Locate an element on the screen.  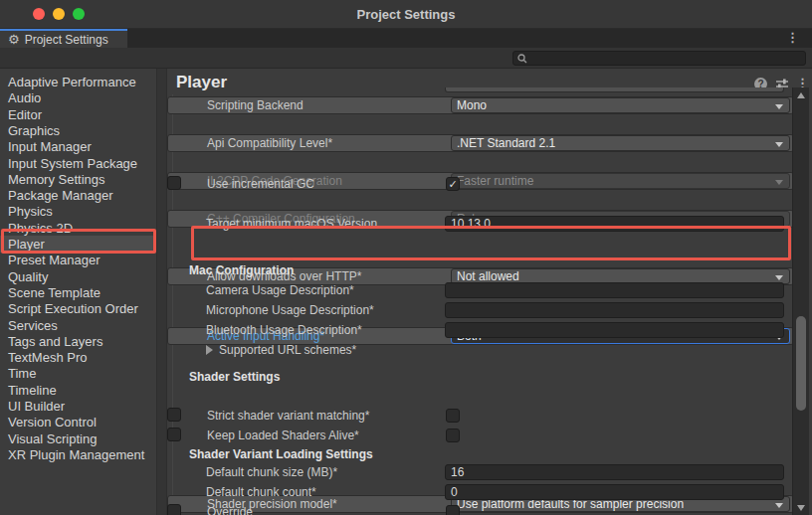
window-title: Project Settings is located at coordinates (406, 14).